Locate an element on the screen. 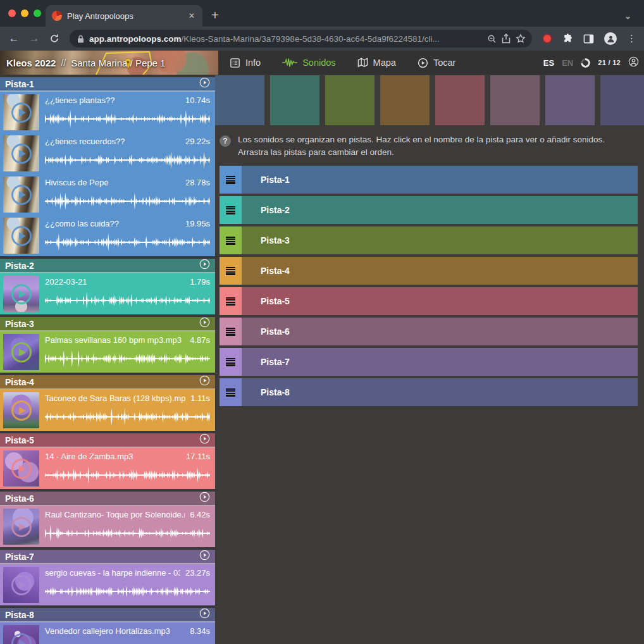 The height and width of the screenshot is (644, 644). address-bar: app.antropoloops.com/Kleos-Santa-Marina/… is located at coordinates (301, 39).